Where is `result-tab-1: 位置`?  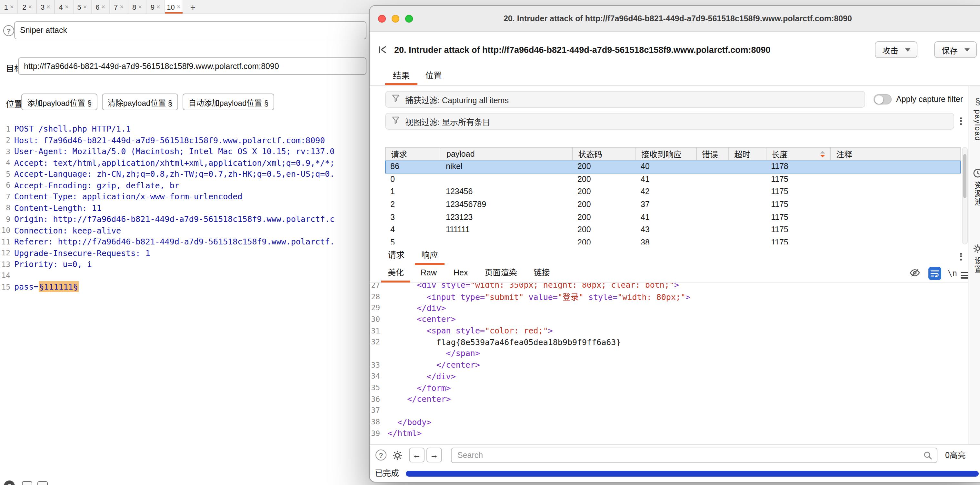 result-tab-1: 位置 is located at coordinates (434, 76).